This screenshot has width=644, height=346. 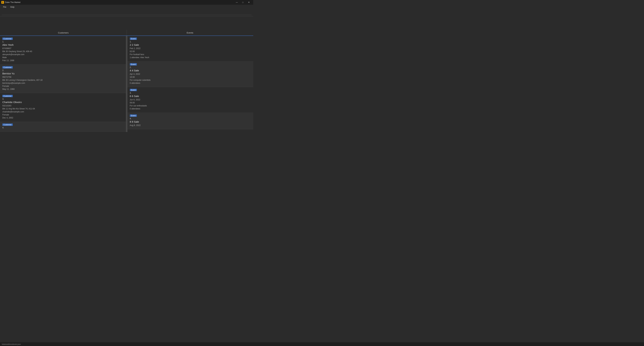 What do you see at coordinates (190, 78) in the screenshot?
I see `event-details: Apr 4, 2022 16:00 For computer scientist…` at bounding box center [190, 78].